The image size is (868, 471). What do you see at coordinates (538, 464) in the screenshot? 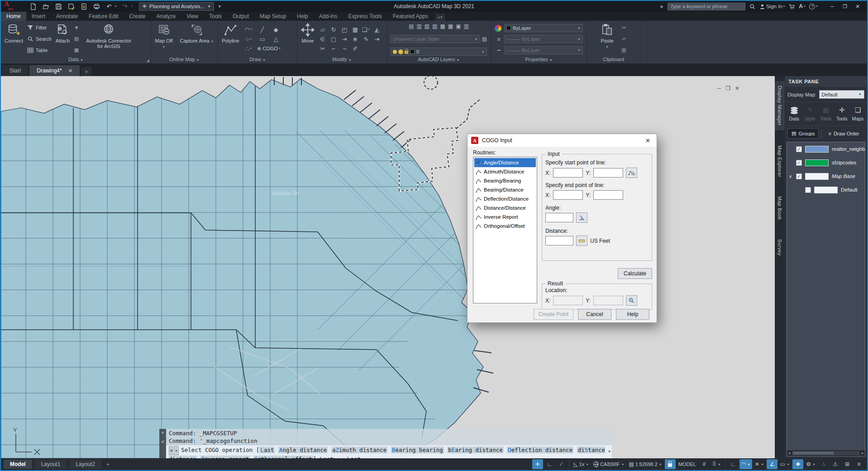
I see `autotrack-icon: ✛` at bounding box center [538, 464].